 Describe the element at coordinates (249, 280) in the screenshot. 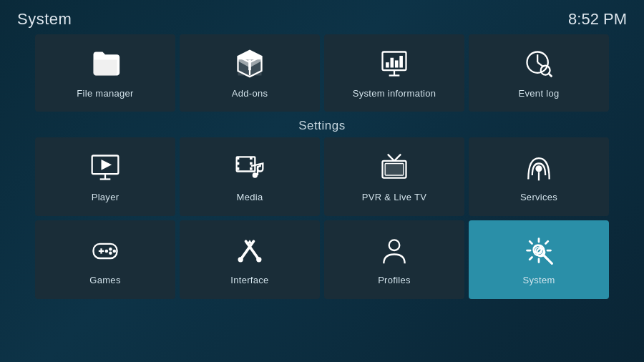

I see `tile-interface-label: Interface` at that location.